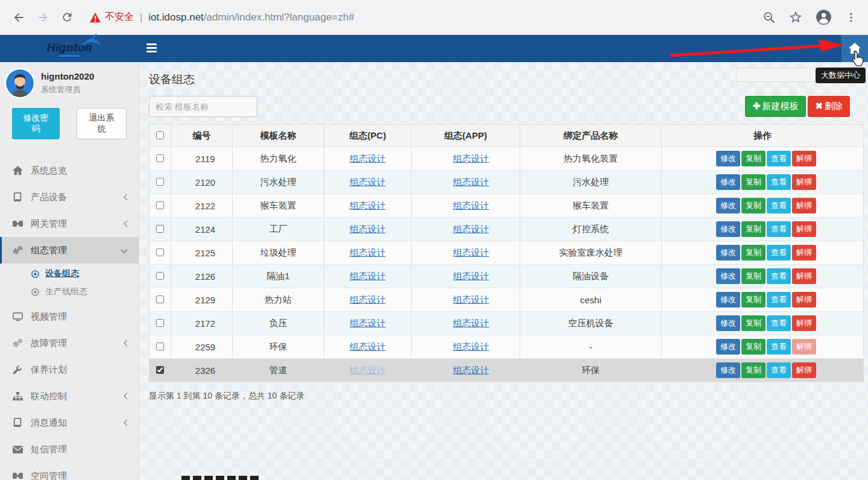  What do you see at coordinates (69, 423) in the screenshot?
I see `sidebar-item-message-notification: 消息通知` at bounding box center [69, 423].